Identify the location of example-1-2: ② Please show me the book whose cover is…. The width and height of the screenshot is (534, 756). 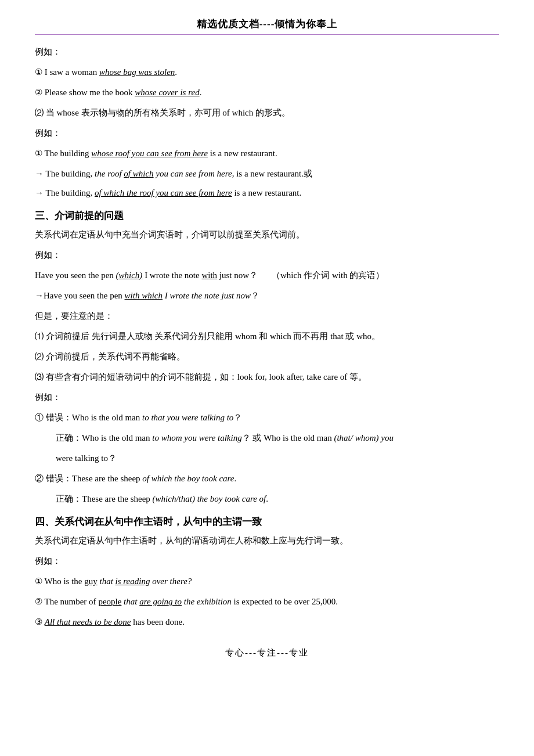
(267, 93).